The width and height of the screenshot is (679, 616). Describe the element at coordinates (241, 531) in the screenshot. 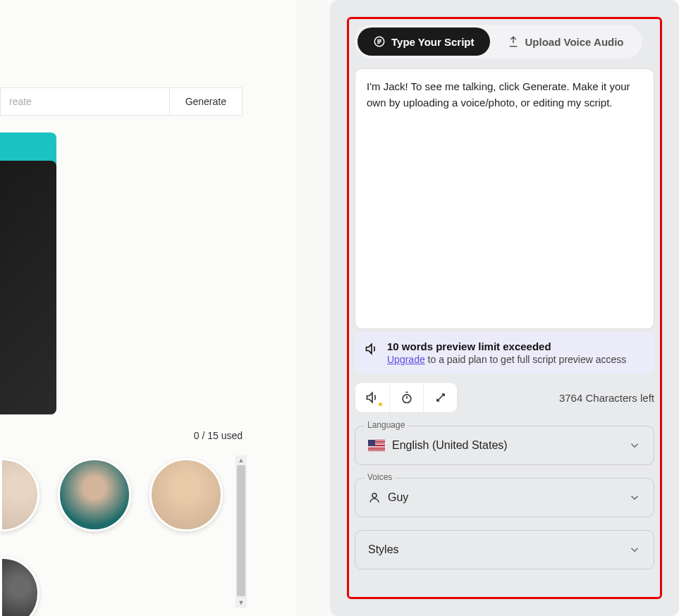

I see `avatar-scrollbar: ▲ ▼` at that location.